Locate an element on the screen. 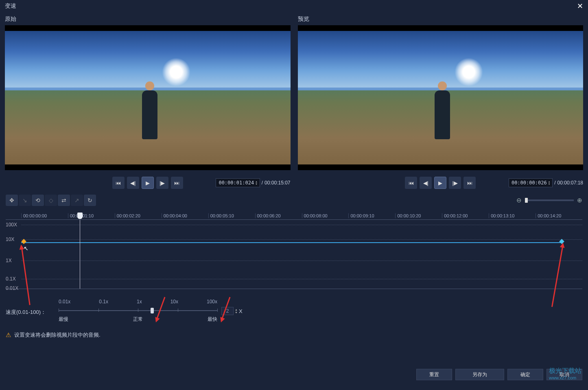 The width and height of the screenshot is (588, 390). preview-duration: 00:00:07:18 is located at coordinates (571, 183).